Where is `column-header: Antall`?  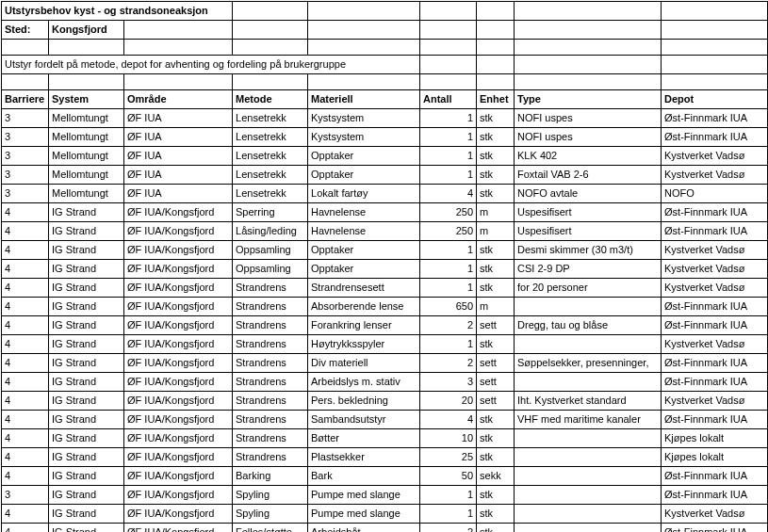 column-header: Antall is located at coordinates (449, 100).